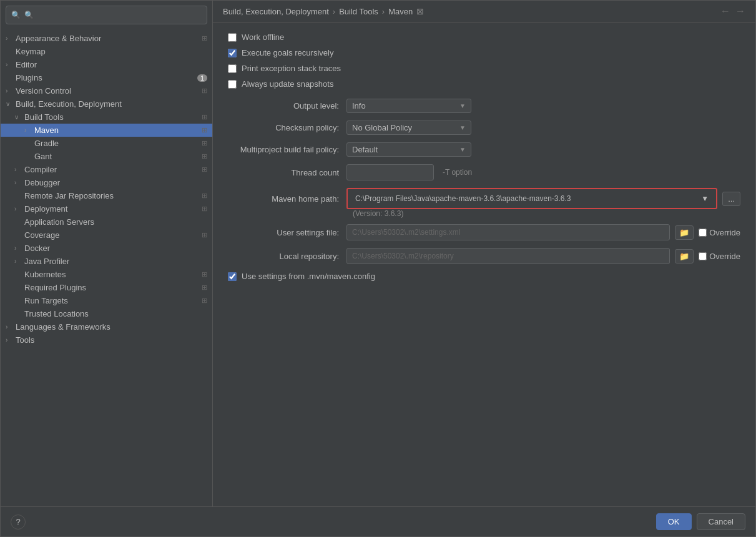  I want to click on local-repo-input, so click(508, 256).